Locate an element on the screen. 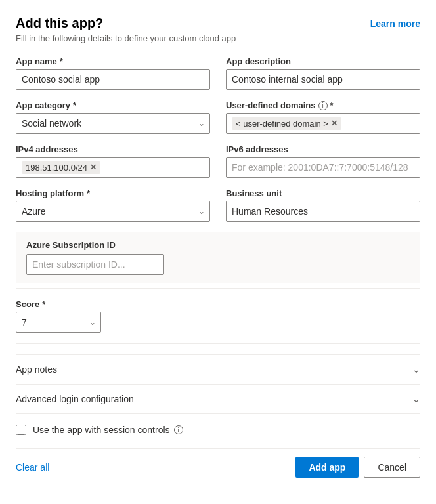  page-subtitle: Fill in the following details to define … is located at coordinates (126, 38).